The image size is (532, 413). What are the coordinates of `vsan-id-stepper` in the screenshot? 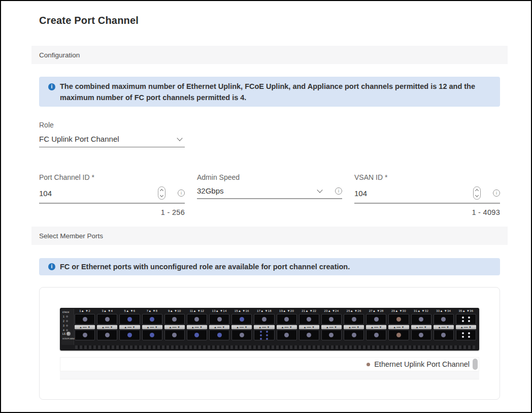 It's located at (477, 193).